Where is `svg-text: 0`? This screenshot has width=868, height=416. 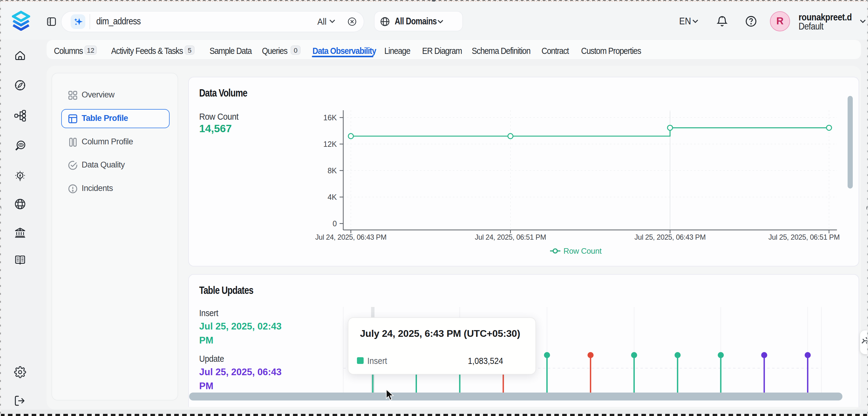 svg-text: 0 is located at coordinates (335, 224).